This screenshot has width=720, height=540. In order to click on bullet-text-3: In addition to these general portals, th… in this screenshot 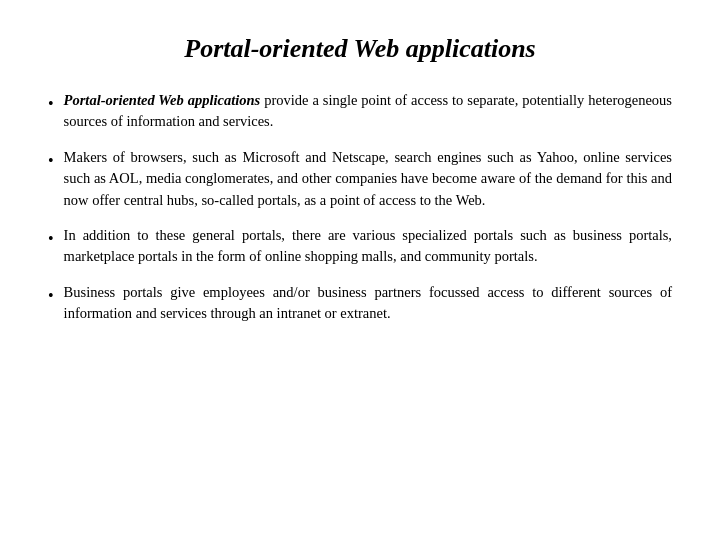, I will do `click(368, 246)`.